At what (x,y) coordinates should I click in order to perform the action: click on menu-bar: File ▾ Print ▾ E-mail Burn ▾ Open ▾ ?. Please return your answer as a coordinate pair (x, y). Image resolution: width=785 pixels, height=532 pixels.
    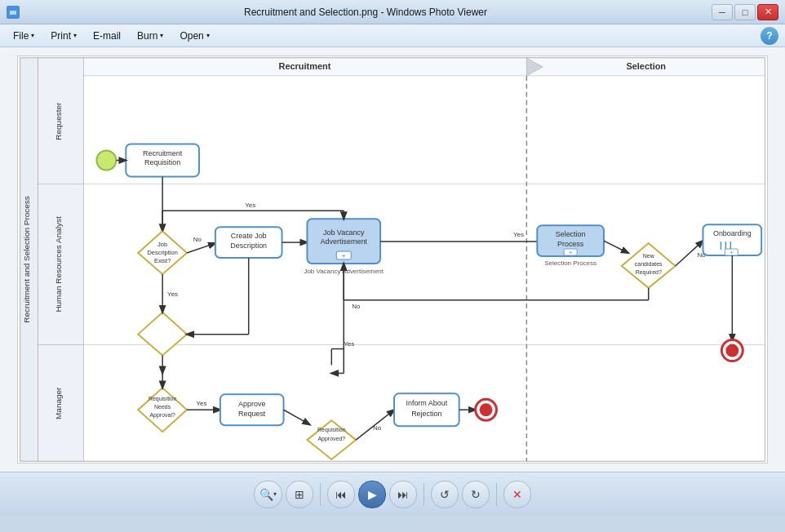
    Looking at the image, I should click on (392, 36).